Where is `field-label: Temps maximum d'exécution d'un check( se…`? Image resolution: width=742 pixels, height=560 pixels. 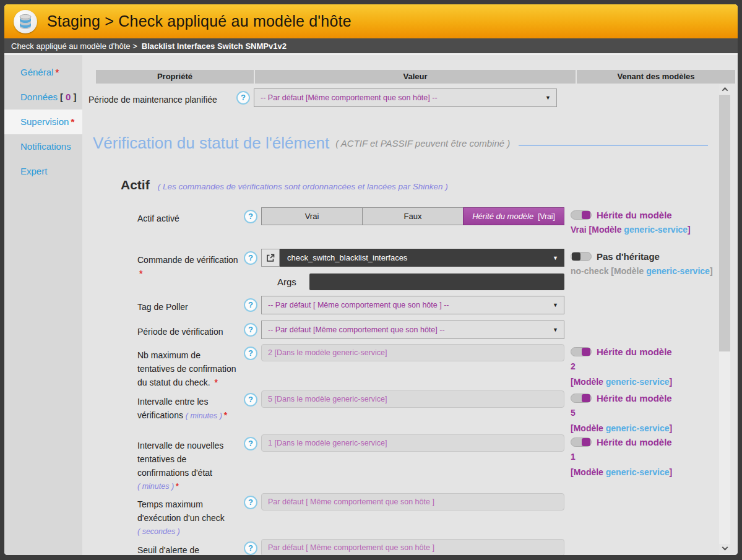 field-label: Temps maximum d'exécution d'un check( se… is located at coordinates (191, 516).